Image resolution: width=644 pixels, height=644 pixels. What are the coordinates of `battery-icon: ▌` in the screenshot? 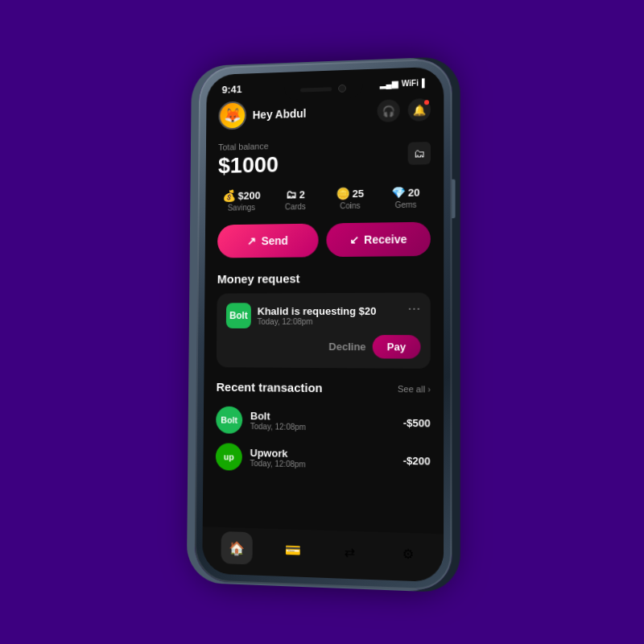 It's located at (425, 82).